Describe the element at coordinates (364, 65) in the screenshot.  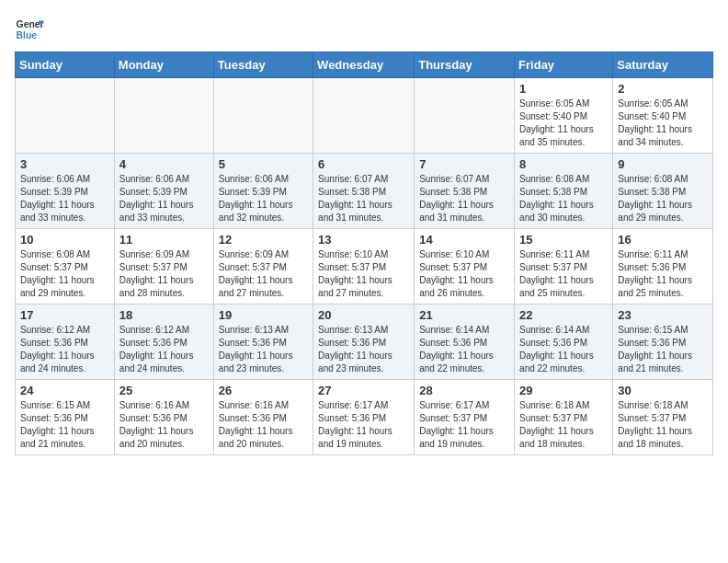
I see `calendar-header-row: SundayMondayTuesdayWednesdayThursdayFrid…` at that location.